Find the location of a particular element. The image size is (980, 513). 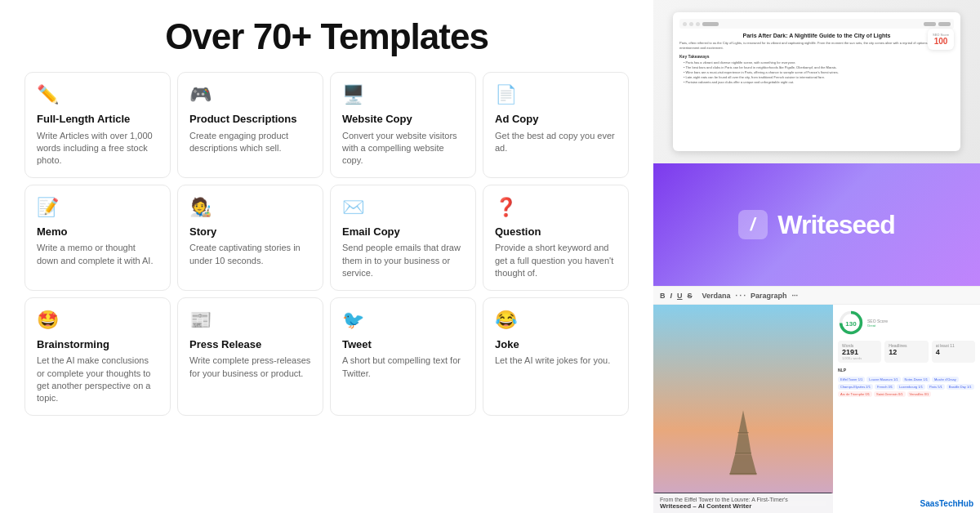

toolbar-italic: I is located at coordinates (671, 296).